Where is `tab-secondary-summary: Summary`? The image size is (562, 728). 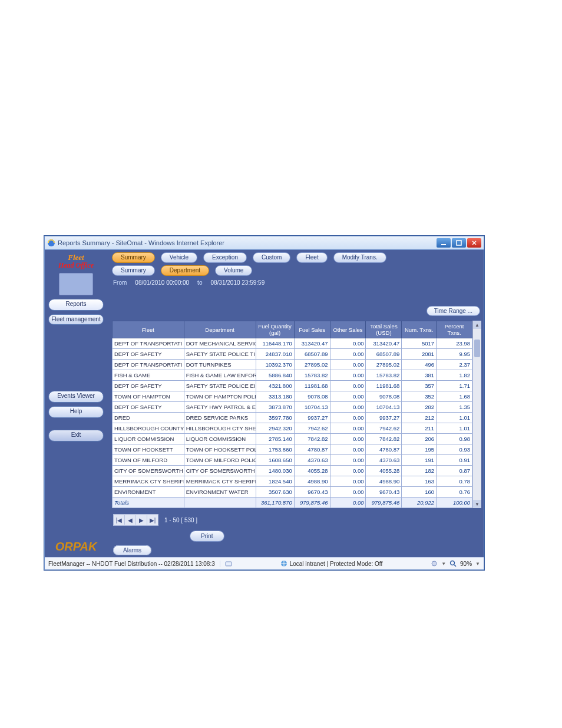
tab-secondary-summary: Summary is located at coordinates (133, 271).